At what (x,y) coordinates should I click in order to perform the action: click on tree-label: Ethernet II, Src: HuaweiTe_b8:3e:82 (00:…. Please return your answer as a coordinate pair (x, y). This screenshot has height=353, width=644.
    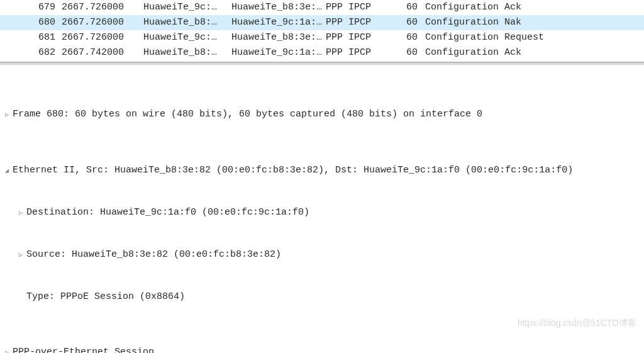
    Looking at the image, I should click on (293, 171).